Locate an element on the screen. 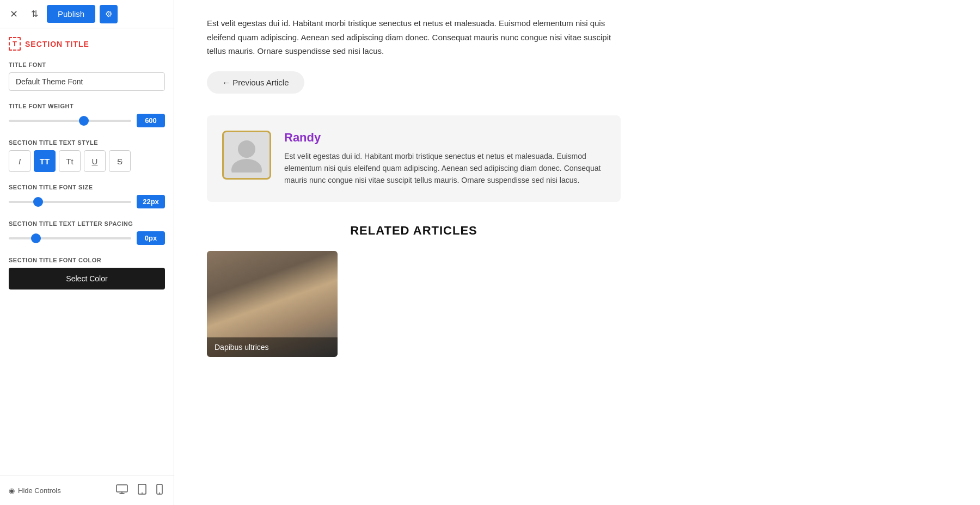 This screenshot has height=505, width=980. font-size-slider-row: 22px is located at coordinates (87, 201).